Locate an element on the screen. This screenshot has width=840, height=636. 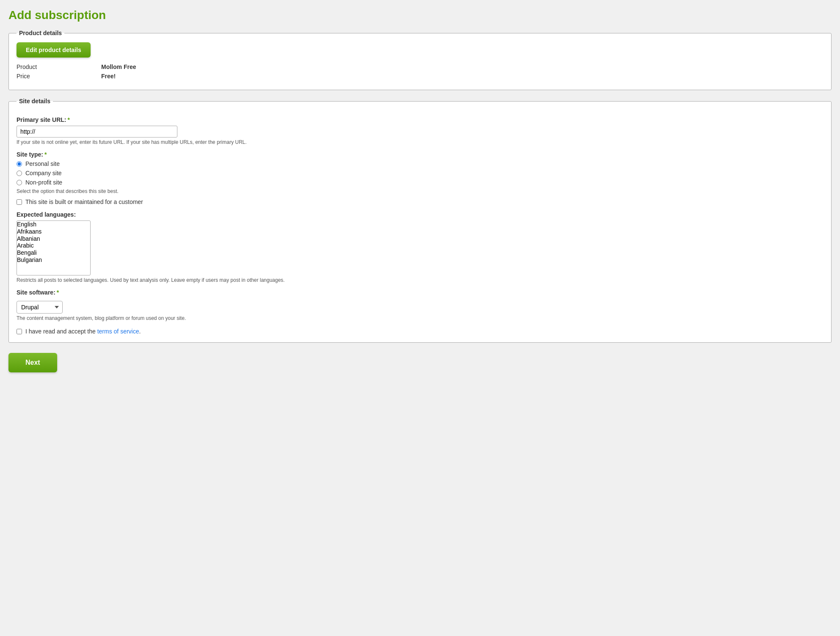
lang-bulgarian: Bulgarian is located at coordinates (53, 260).